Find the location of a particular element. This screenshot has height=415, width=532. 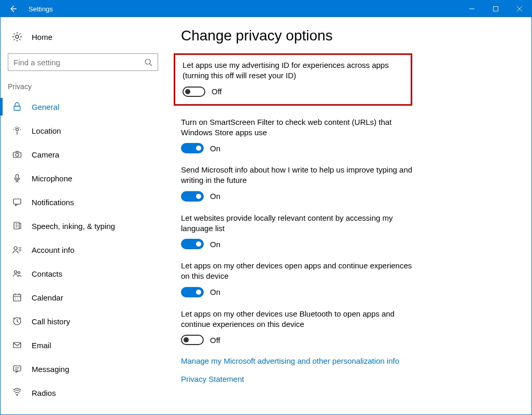

messaging-icon is located at coordinates (17, 369).